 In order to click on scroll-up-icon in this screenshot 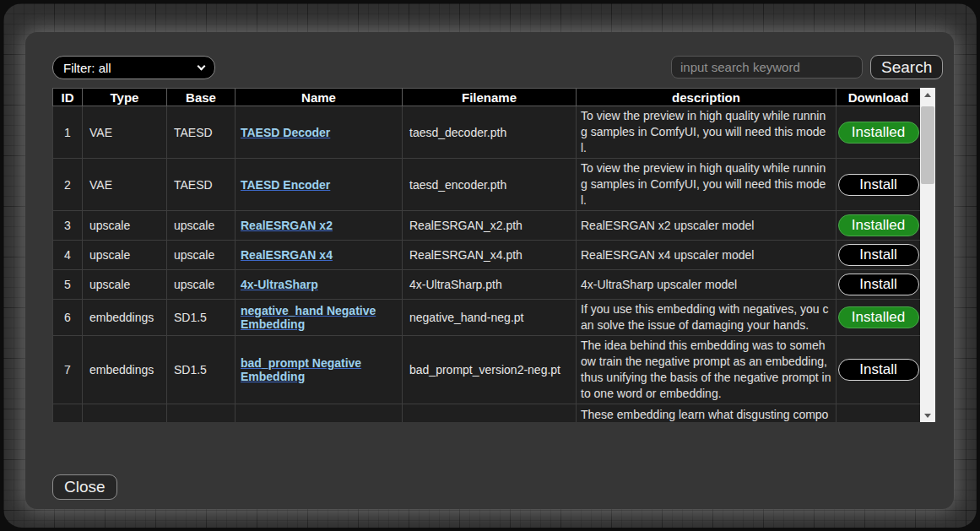, I will do `click(928, 95)`.